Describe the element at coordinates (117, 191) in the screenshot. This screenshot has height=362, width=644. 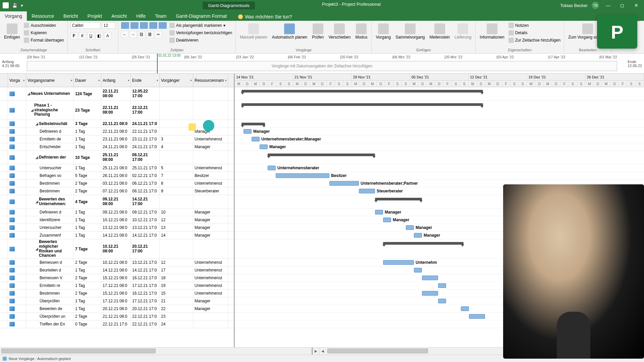
I see `table-row: Bestimmen2 Tage07.12.21 08:008.12.21 17:…` at that location.